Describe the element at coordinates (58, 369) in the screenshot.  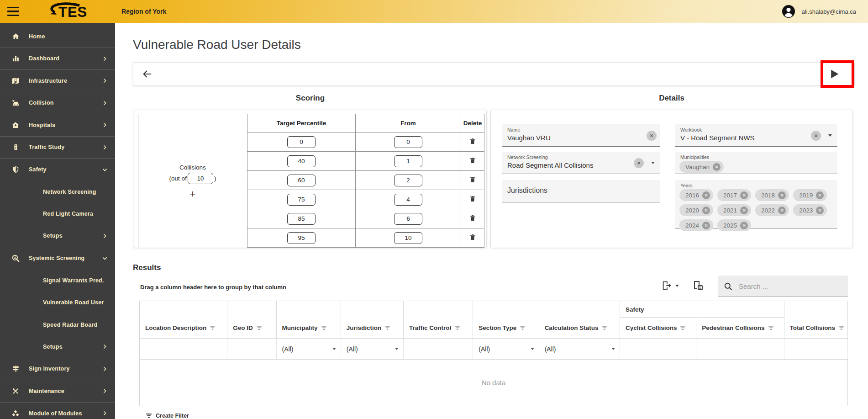
I see `sidebar-item-sign-inventory: Sign Inventory` at that location.